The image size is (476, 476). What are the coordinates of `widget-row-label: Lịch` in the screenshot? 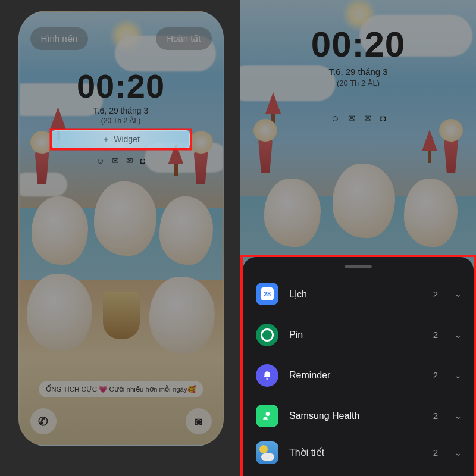 It's located at (356, 294).